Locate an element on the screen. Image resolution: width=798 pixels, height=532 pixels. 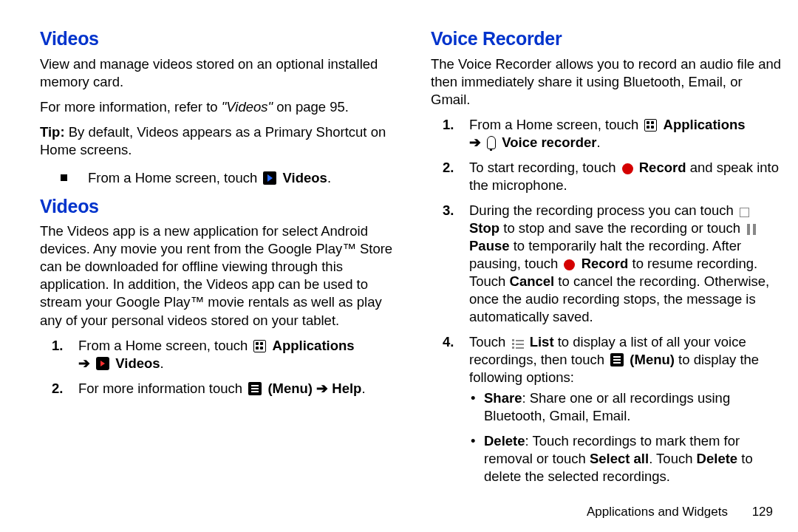
page-number: 129 is located at coordinates (763, 511).